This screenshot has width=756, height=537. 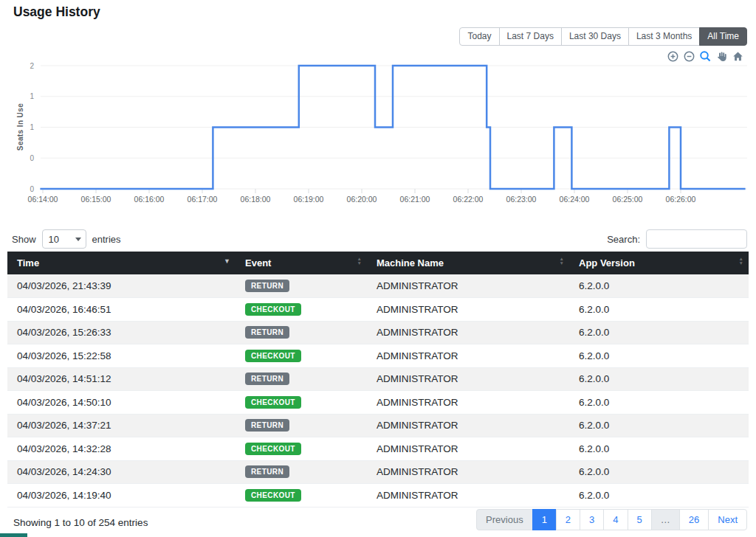 I want to click on table-row: 04/03/2026, 14:19:40CHECKOUTADMINISTRATO…, so click(x=378, y=496).